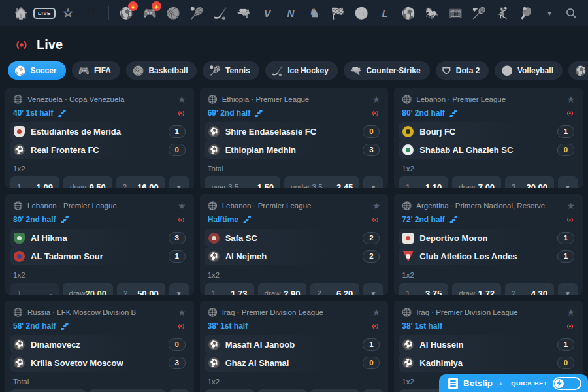 Image resolution: width=588 pixels, height=392 pixels. I want to click on favorites-star-nav-button: ☆, so click(68, 13).